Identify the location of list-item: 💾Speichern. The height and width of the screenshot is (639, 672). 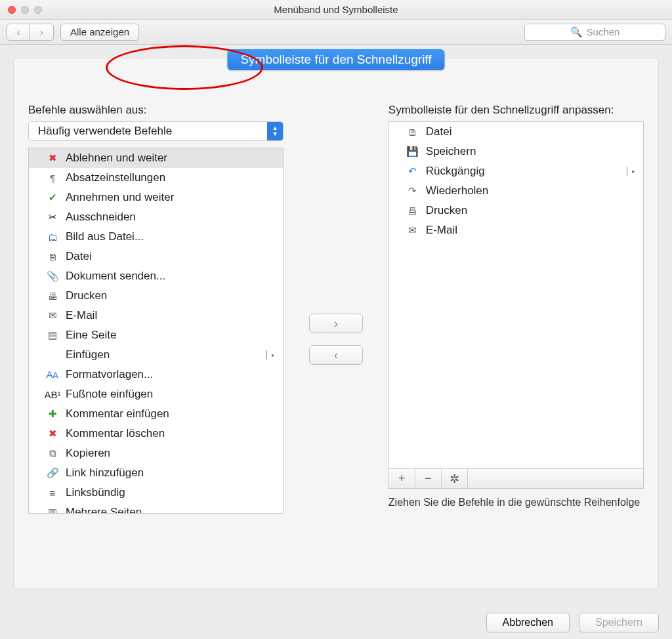
(516, 152).